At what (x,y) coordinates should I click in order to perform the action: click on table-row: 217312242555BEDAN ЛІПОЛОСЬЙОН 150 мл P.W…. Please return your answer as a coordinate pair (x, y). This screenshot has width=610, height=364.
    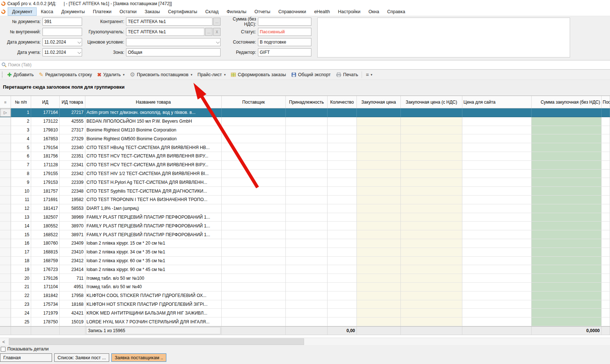
    Looking at the image, I should click on (305, 122).